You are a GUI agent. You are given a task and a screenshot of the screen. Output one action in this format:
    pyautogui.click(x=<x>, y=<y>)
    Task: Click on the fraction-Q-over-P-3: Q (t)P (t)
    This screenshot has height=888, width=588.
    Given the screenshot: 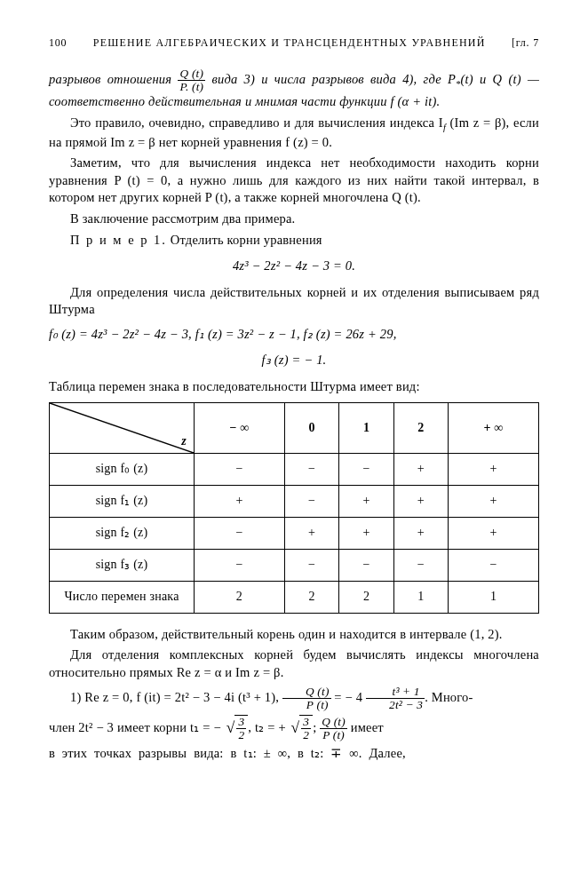 What is the action you would take?
    pyautogui.click(x=334, y=728)
    